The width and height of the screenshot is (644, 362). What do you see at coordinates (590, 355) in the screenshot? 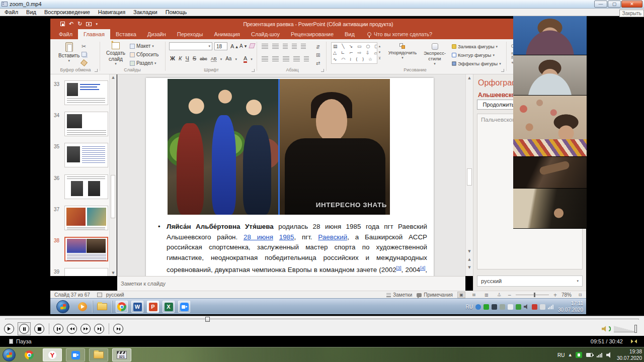
I see `battery-icon` at bounding box center [590, 355].